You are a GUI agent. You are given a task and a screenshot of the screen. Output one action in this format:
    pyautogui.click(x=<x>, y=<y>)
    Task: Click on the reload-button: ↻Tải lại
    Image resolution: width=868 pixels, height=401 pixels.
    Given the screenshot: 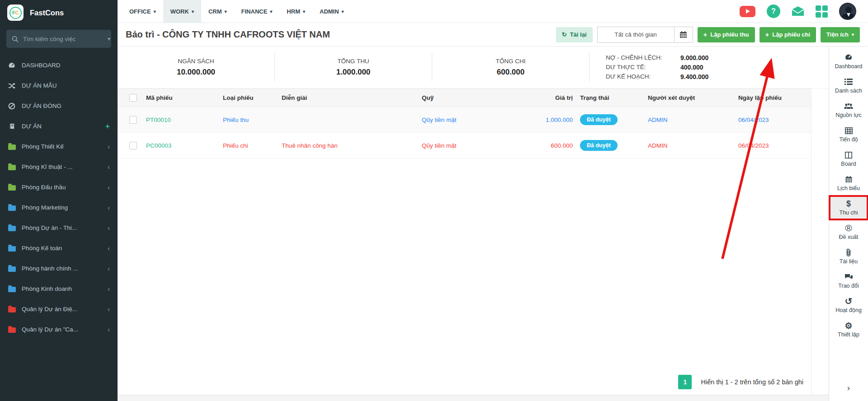 What is the action you would take?
    pyautogui.click(x=574, y=35)
    